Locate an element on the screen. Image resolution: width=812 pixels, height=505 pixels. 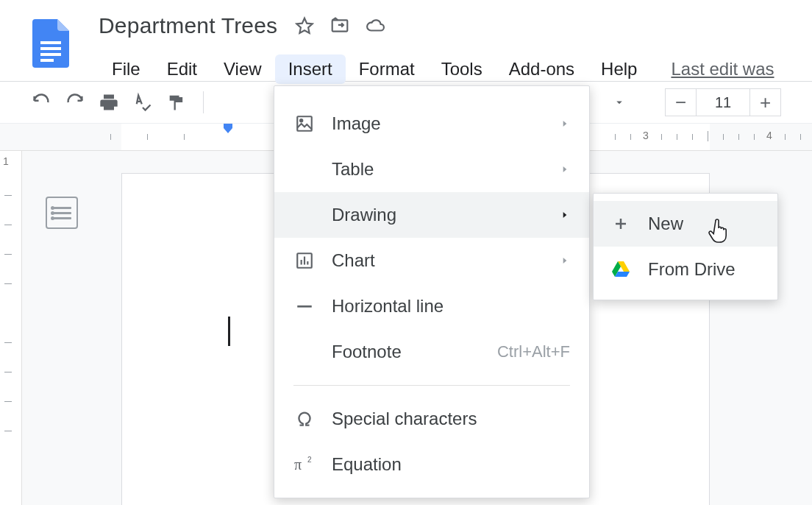
pi-icon: π2 is located at coordinates (304, 465).